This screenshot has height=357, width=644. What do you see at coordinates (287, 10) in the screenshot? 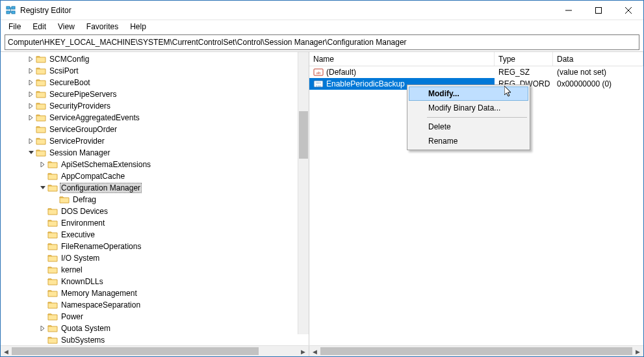
I see `window-title: Registry Editor` at bounding box center [287, 10].